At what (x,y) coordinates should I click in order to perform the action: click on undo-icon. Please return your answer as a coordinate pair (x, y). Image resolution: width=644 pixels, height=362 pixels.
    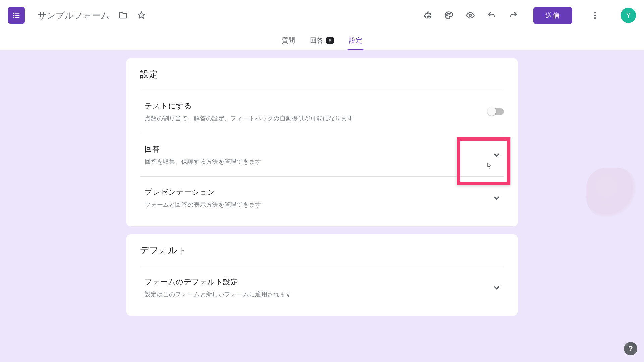
    Looking at the image, I should click on (492, 15).